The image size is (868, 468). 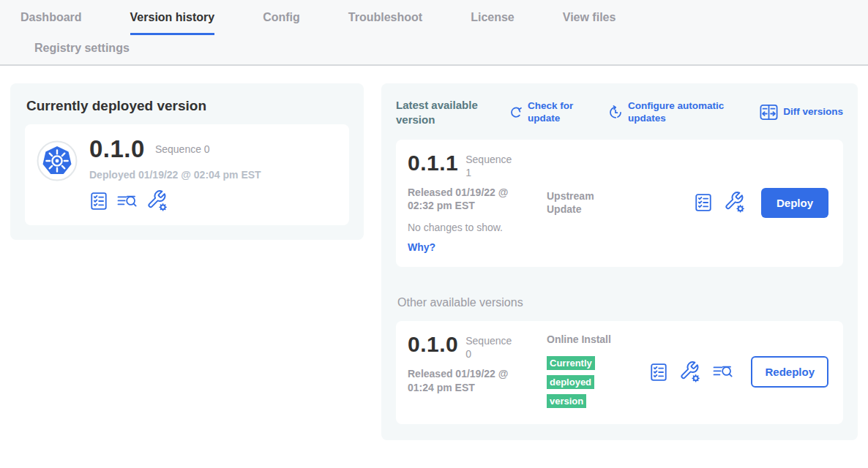 I want to click on tab-license: License, so click(x=493, y=22).